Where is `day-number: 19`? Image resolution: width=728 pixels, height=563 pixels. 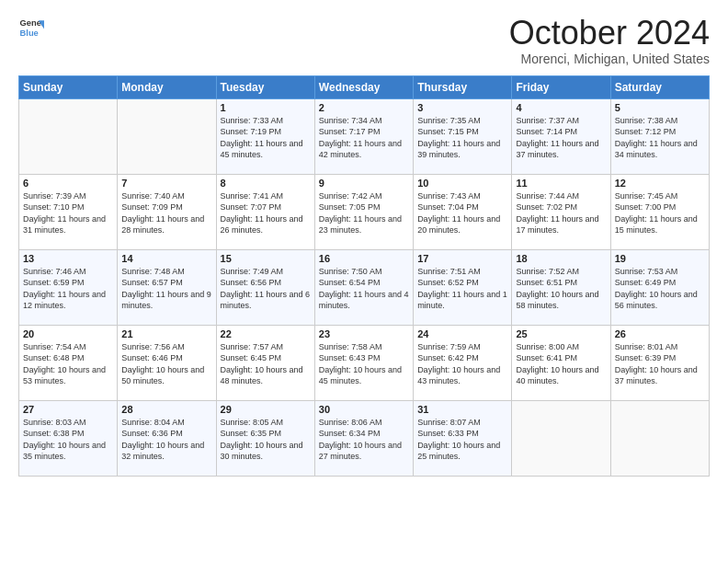 day-number: 19 is located at coordinates (660, 259).